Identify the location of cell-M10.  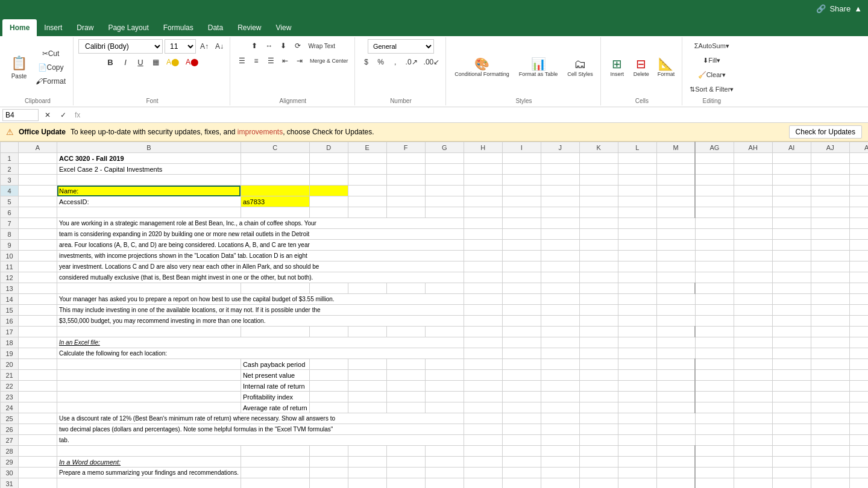
(858, 256).